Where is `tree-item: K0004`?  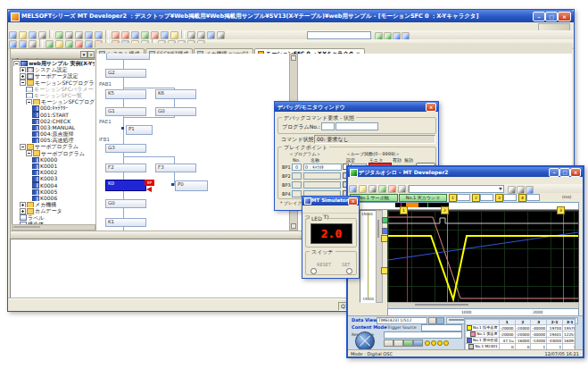 tree-item: K0004 is located at coordinates (54, 186).